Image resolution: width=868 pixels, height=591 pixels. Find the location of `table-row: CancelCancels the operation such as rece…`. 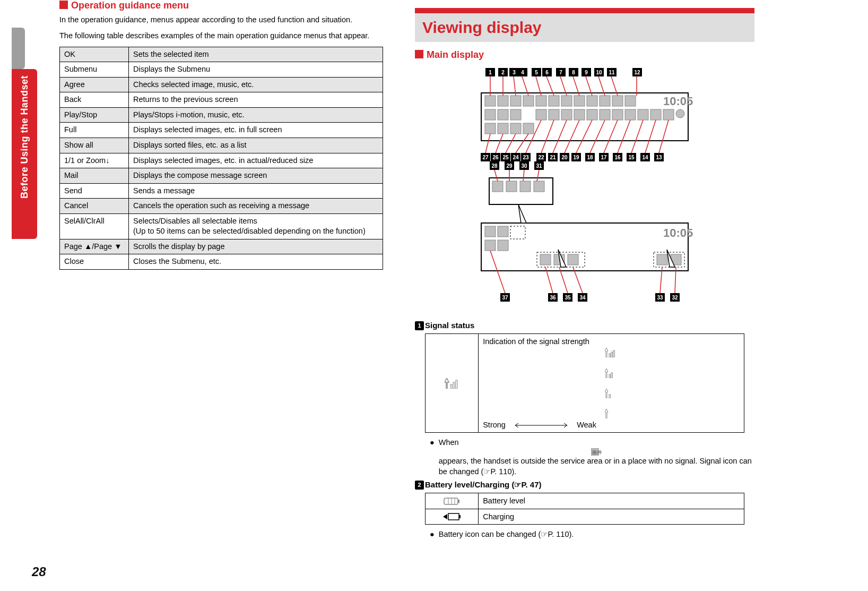

table-row: CancelCancels the operation such as rece… is located at coordinates (222, 206).